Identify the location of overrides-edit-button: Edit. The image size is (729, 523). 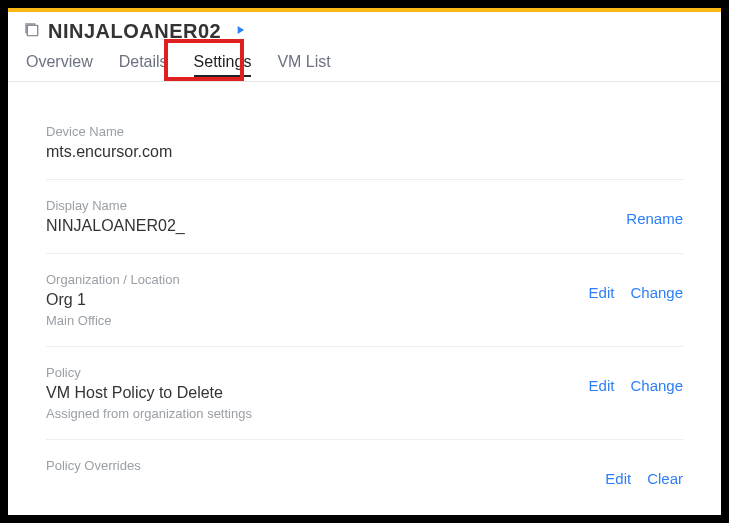
(618, 478).